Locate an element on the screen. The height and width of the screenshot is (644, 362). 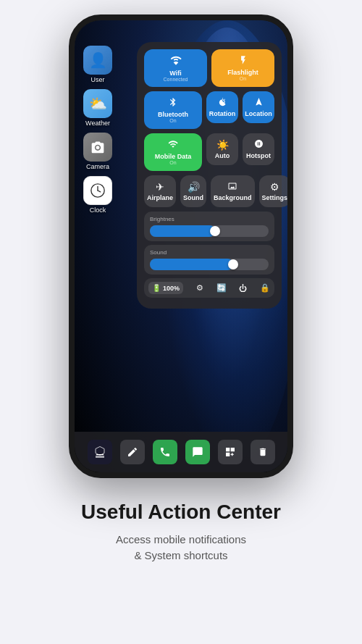
hotspot-tile: Hotspot is located at coordinates (258, 149).